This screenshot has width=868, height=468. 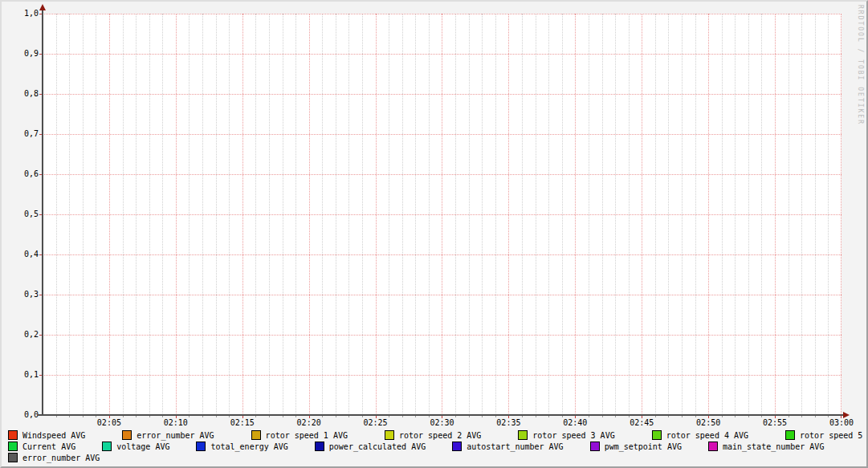 I want to click on legend-label: rotor speed 1 AVG, so click(x=307, y=435).